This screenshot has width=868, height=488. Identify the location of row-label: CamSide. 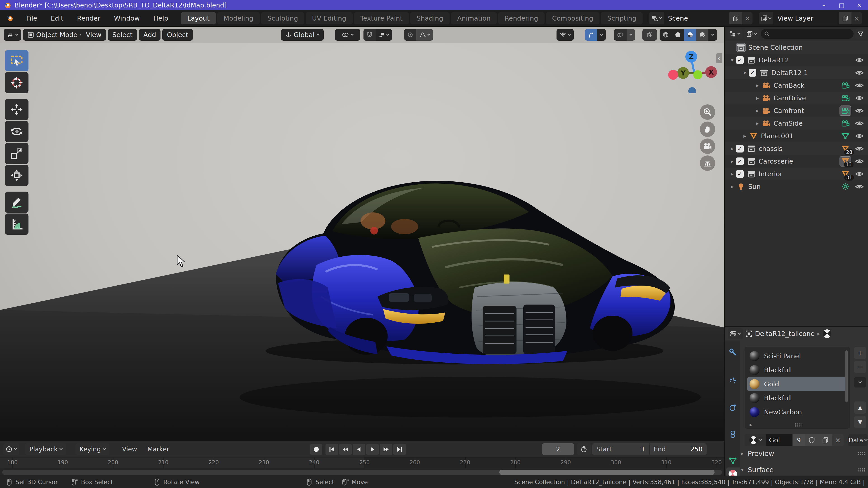
(788, 123).